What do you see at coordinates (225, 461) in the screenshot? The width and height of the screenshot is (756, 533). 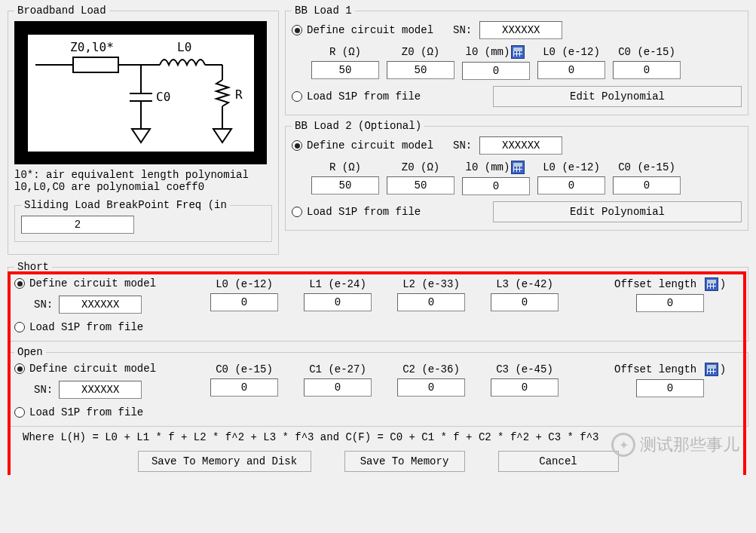 I see `save-memory-disk-button: Save To Memory and Disk` at bounding box center [225, 461].